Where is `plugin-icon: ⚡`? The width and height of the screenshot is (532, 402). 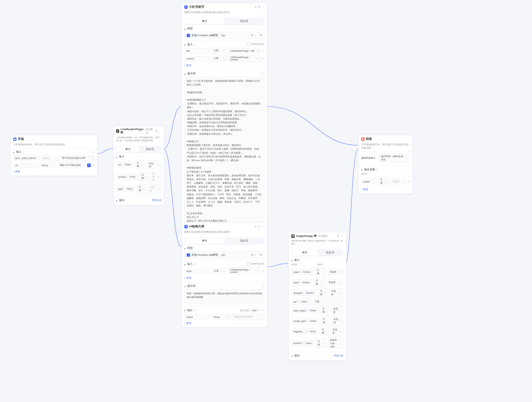 plugin-icon: ⚡ is located at coordinates (117, 131).